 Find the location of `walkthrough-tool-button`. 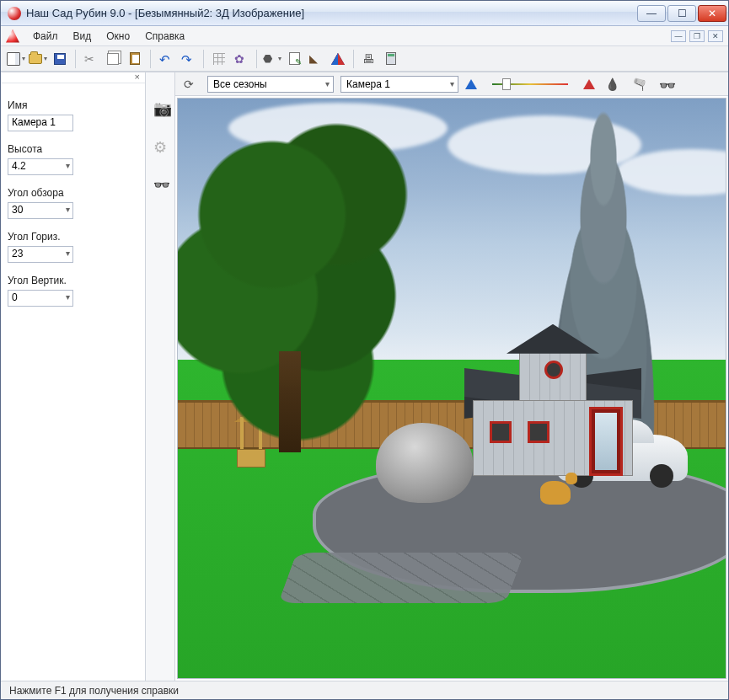

walkthrough-tool-button is located at coordinates (160, 184).